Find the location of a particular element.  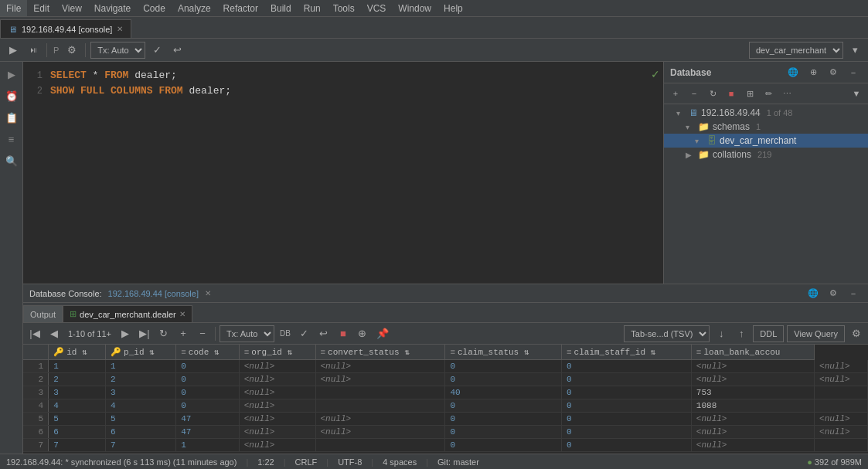

bt-first: |◀ is located at coordinates (35, 334).